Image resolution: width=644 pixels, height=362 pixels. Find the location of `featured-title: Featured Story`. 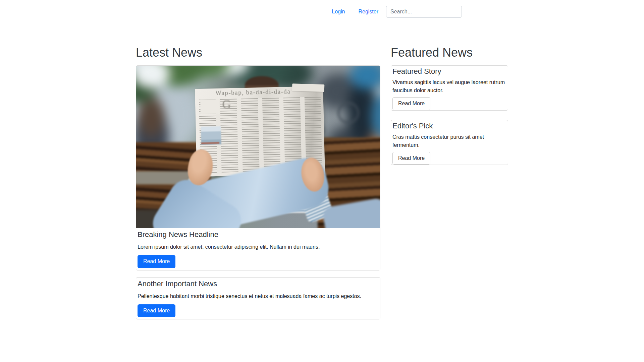

featured-title: Featured Story is located at coordinates (449, 71).